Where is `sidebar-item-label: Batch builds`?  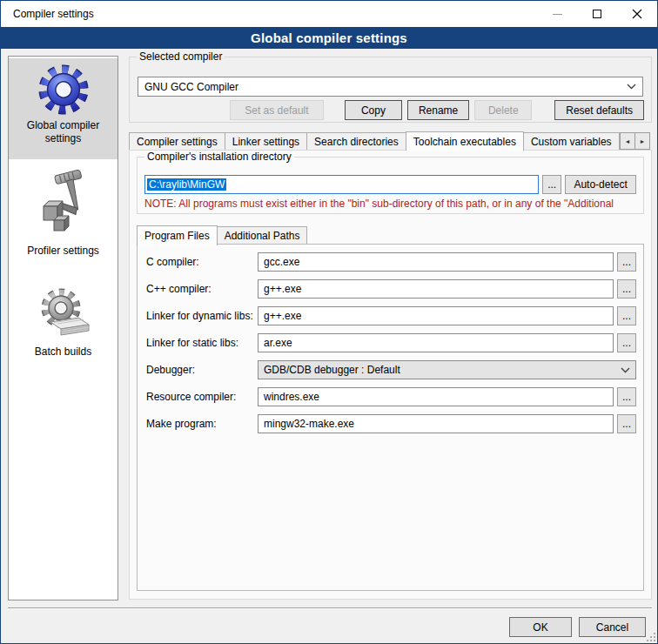 sidebar-item-label: Batch builds is located at coordinates (63, 352).